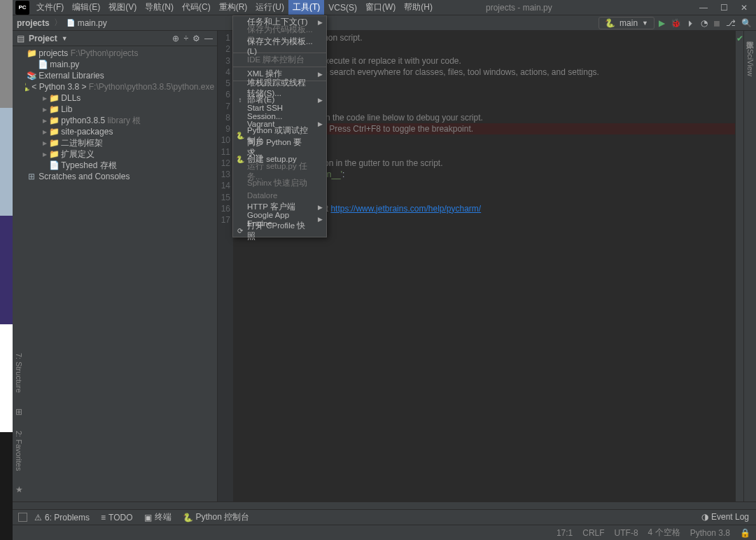 This screenshot has height=540, width=756. I want to click on bottom-tool-tabs: ⚠6: Problems≡TODO▣终端🐍Python 控制台, so click(384, 517).